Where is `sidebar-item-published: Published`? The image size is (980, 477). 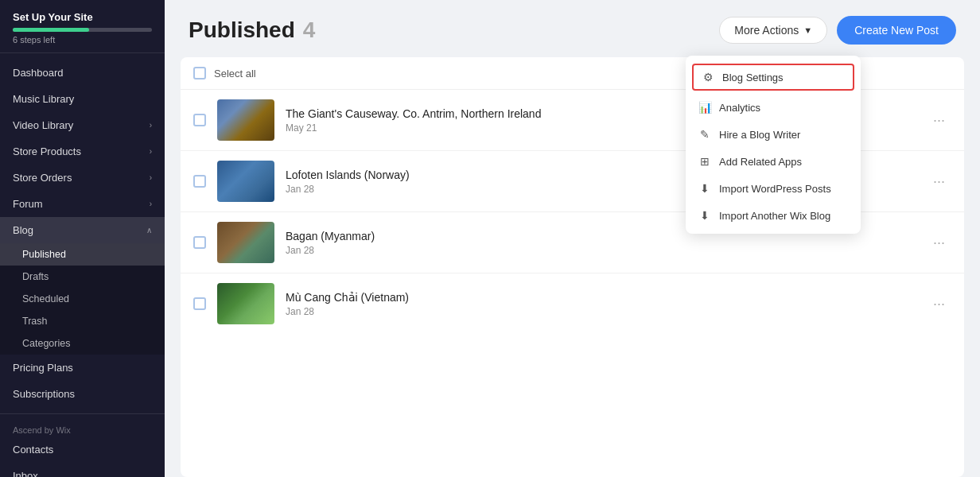 sidebar-item-published: Published is located at coordinates (83, 254).